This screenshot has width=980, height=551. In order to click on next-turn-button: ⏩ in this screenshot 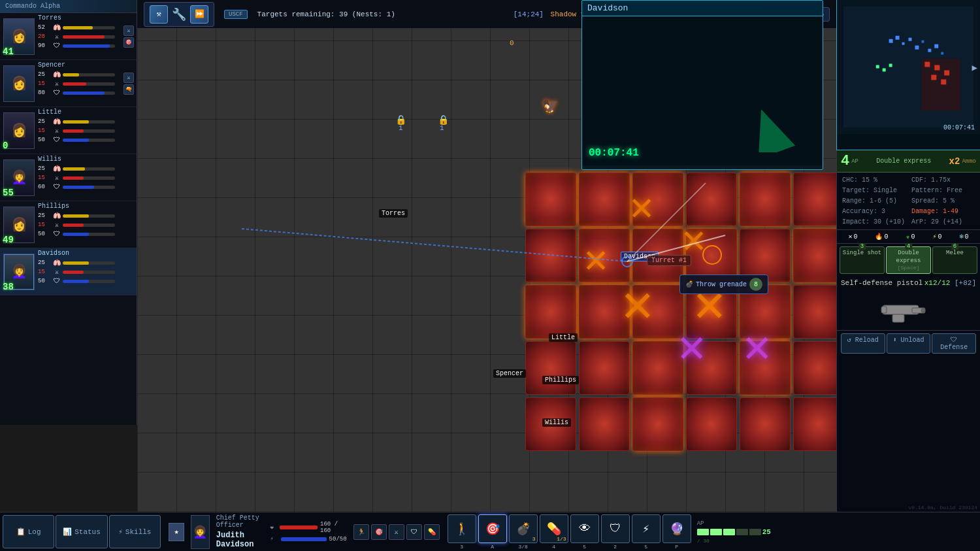, I will do `click(199, 14)`.